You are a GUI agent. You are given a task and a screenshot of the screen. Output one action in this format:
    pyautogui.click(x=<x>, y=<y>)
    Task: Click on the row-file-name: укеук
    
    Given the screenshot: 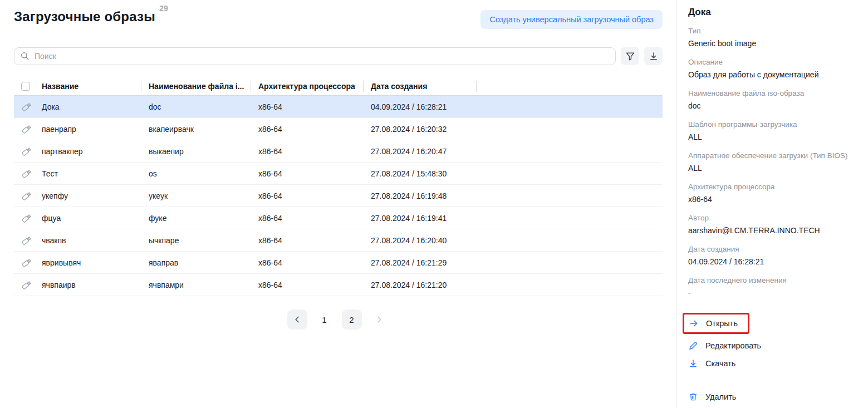 What is the action you would take?
    pyautogui.click(x=196, y=196)
    